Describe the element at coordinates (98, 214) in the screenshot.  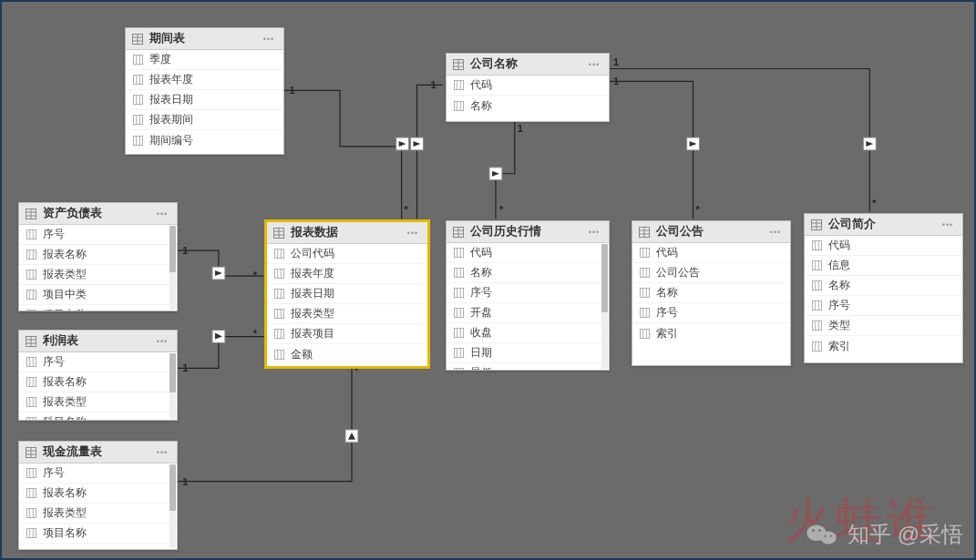
I see `table-header: 资产负债表 •••` at that location.